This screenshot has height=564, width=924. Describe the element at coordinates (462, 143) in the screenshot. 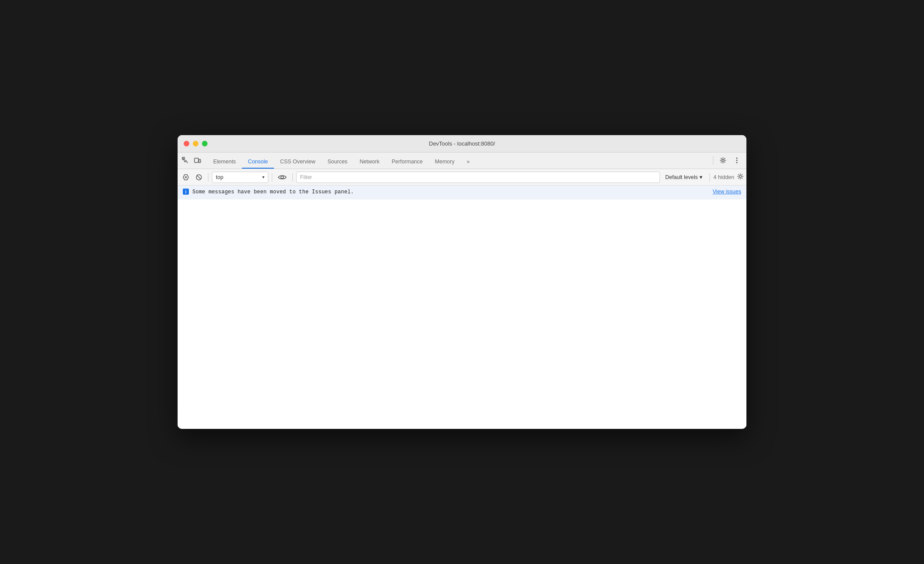

I see `window-title: DevTools - localhost:8080/` at that location.